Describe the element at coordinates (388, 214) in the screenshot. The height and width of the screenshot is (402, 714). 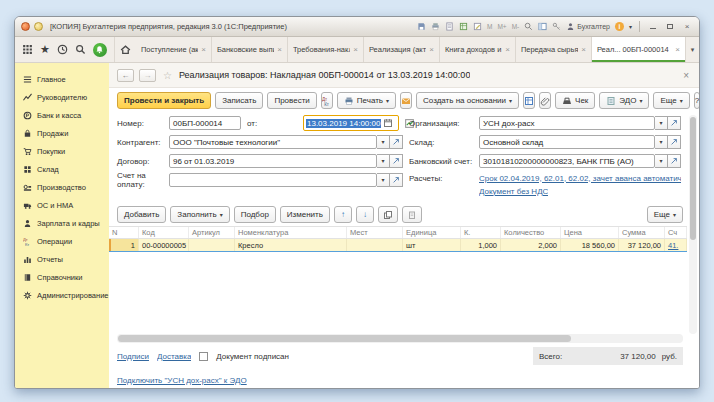
I see `copy-row-button` at that location.